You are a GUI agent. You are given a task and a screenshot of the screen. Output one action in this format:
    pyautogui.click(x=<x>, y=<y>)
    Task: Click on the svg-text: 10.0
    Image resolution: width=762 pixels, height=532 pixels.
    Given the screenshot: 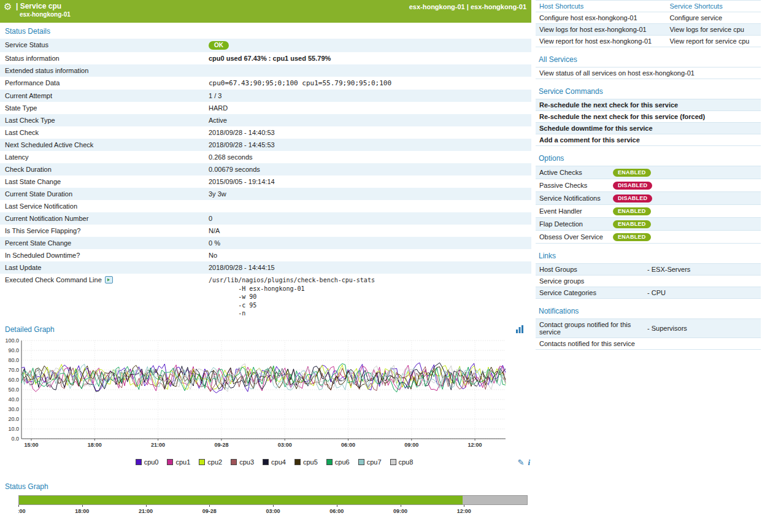 What is the action you would take?
    pyautogui.click(x=13, y=429)
    